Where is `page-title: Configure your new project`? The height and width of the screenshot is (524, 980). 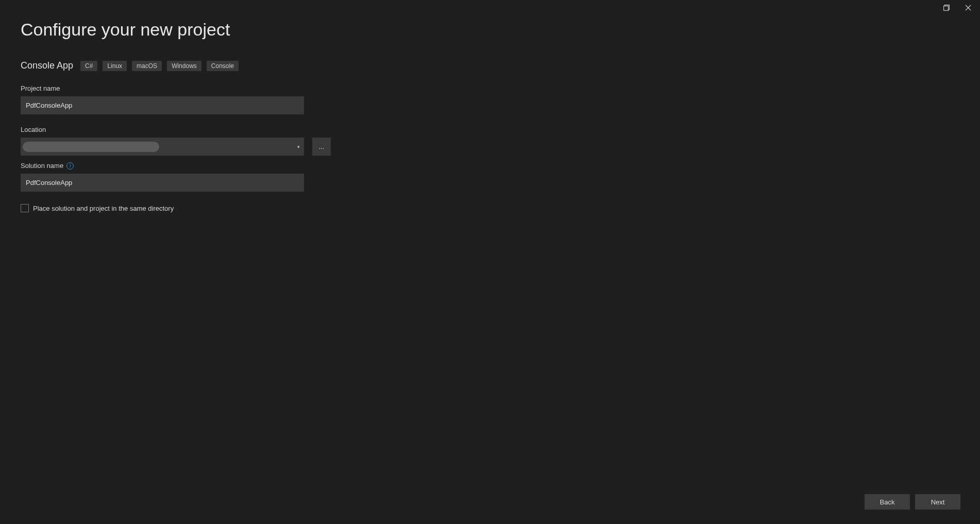 page-title: Configure your new project is located at coordinates (490, 30).